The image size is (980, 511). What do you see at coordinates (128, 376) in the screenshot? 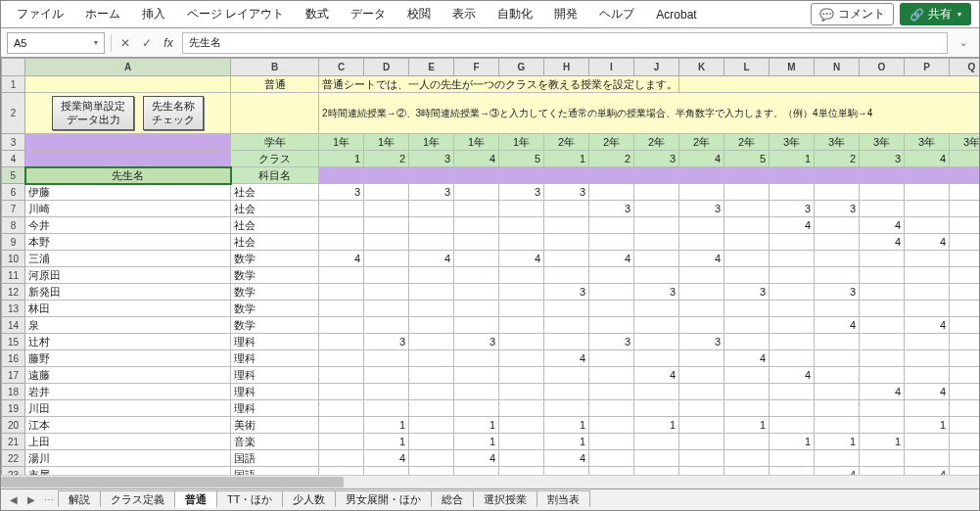
I see `cell: 遠藤` at bounding box center [128, 376].